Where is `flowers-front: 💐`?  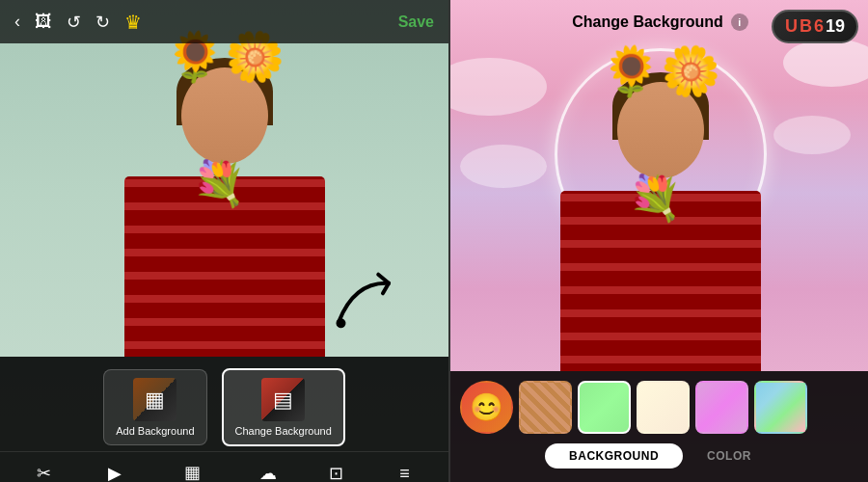 flowers-front: 💐 is located at coordinates (219, 183).